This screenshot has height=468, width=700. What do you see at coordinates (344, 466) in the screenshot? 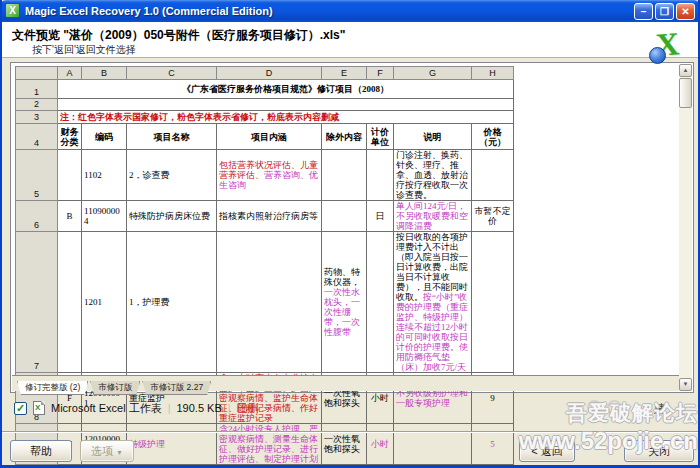
I see `cell: 一次性引流管,一次性气管套管,一次性吸痰管` at bounding box center [344, 466].